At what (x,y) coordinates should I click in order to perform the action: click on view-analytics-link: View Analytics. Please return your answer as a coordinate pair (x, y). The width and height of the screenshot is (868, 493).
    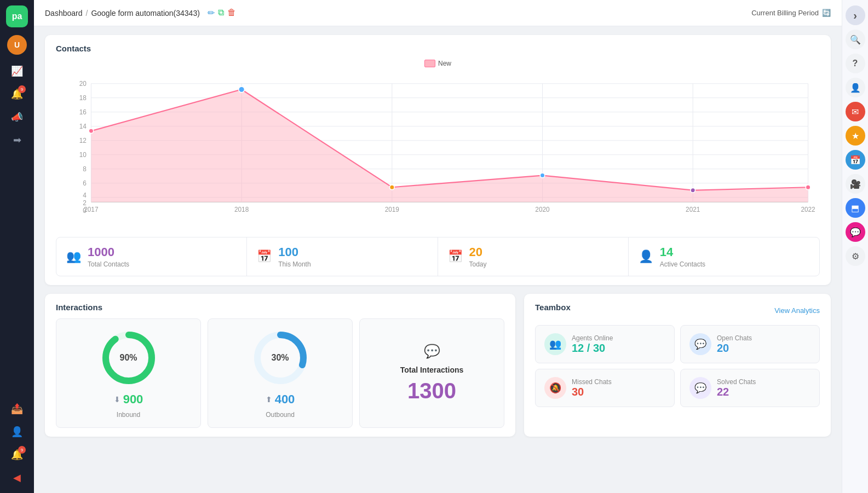
    Looking at the image, I should click on (797, 311).